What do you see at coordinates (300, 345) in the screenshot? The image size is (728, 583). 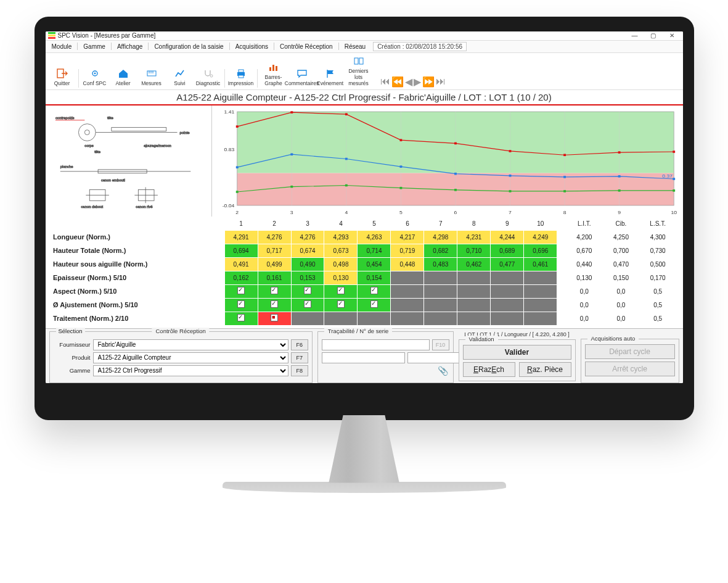 I see `f6-button: F6` at bounding box center [300, 345].